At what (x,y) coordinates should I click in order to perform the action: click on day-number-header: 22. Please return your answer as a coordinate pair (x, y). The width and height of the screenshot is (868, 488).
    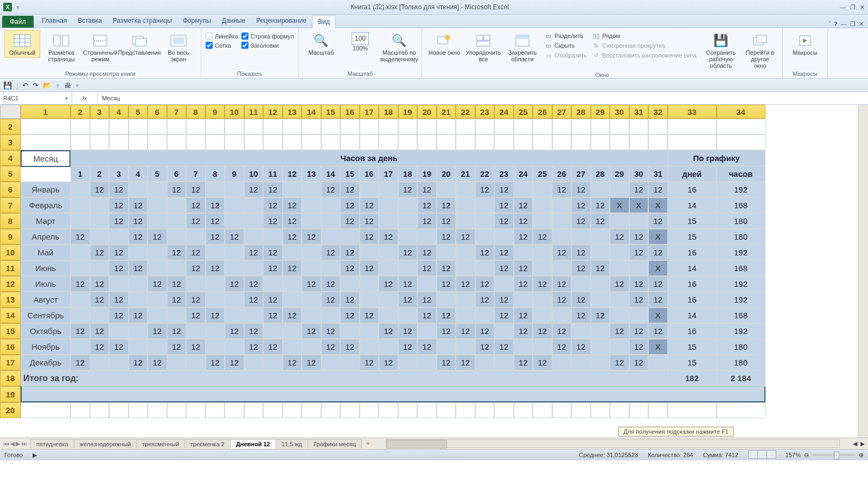
    Looking at the image, I should click on (485, 174).